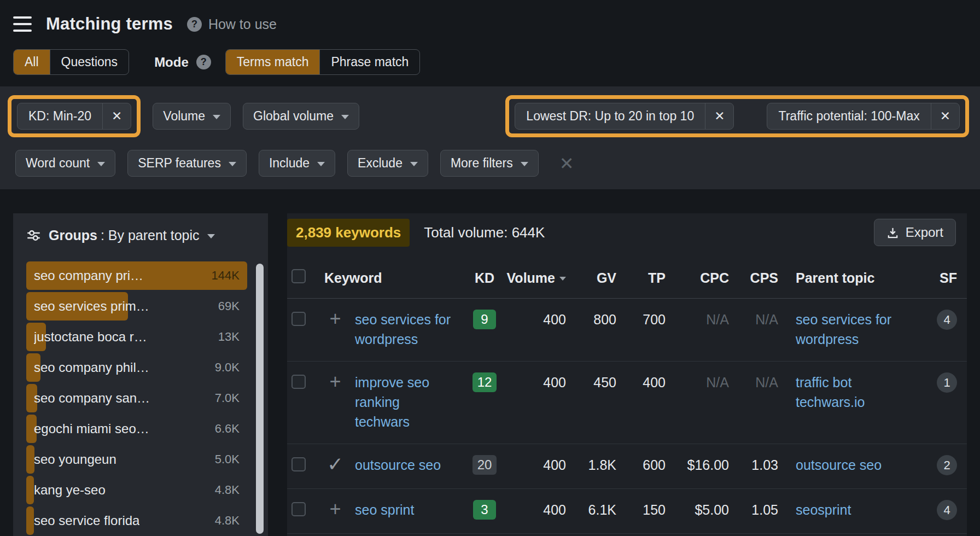 Image resolution: width=980 pixels, height=536 pixels. I want to click on filter-more-filters-dropdown: More filters, so click(489, 163).